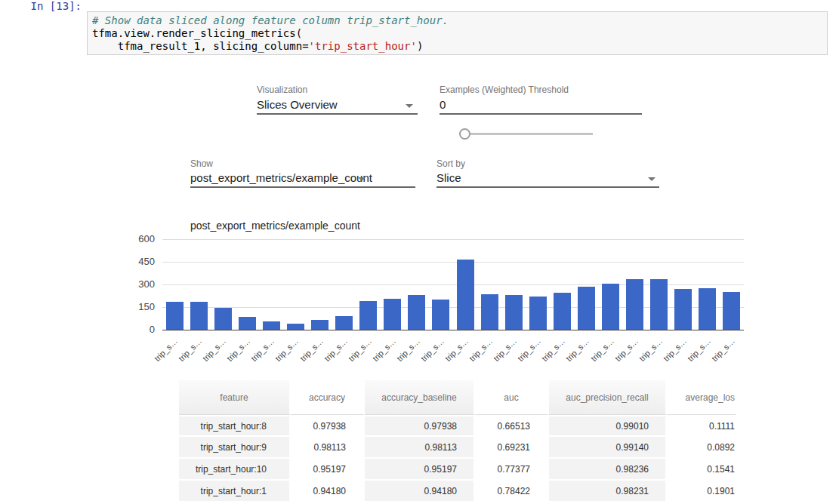  Describe the element at coordinates (328, 398) in the screenshot. I see `column-header: accuracy` at that location.